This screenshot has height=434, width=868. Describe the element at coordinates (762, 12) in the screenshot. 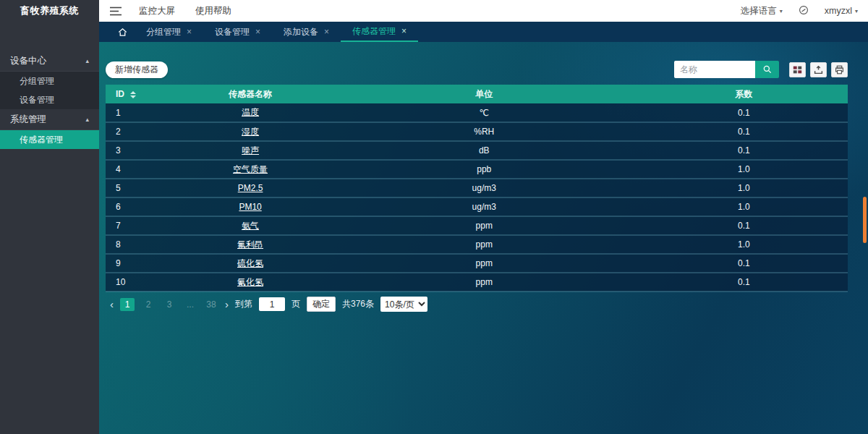

I see `language-selector: 选择语言 ▾` at that location.